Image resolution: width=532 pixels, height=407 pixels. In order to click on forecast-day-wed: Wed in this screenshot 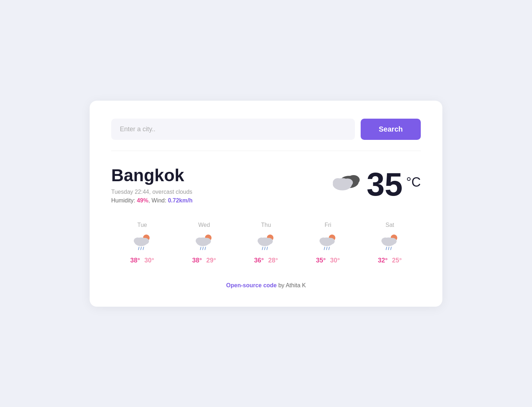, I will do `click(204, 225)`.